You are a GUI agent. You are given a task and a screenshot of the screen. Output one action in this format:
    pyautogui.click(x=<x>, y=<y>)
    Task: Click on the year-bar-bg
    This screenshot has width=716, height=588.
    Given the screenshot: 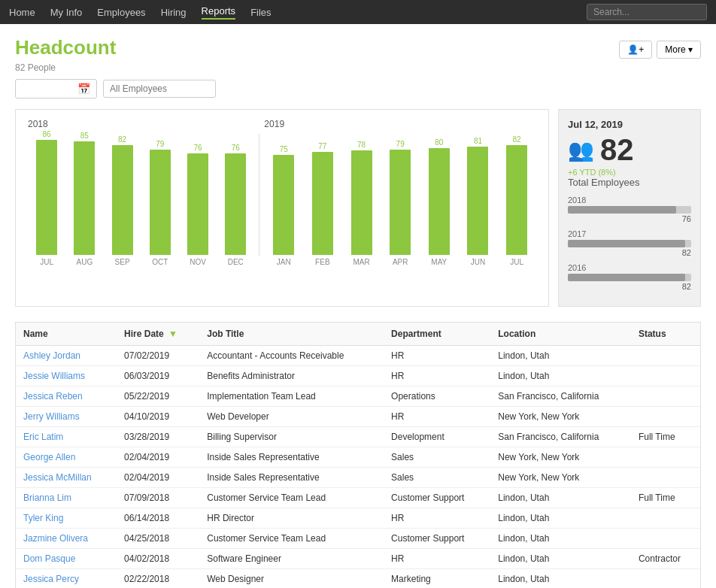 What is the action you would take?
    pyautogui.click(x=630, y=244)
    